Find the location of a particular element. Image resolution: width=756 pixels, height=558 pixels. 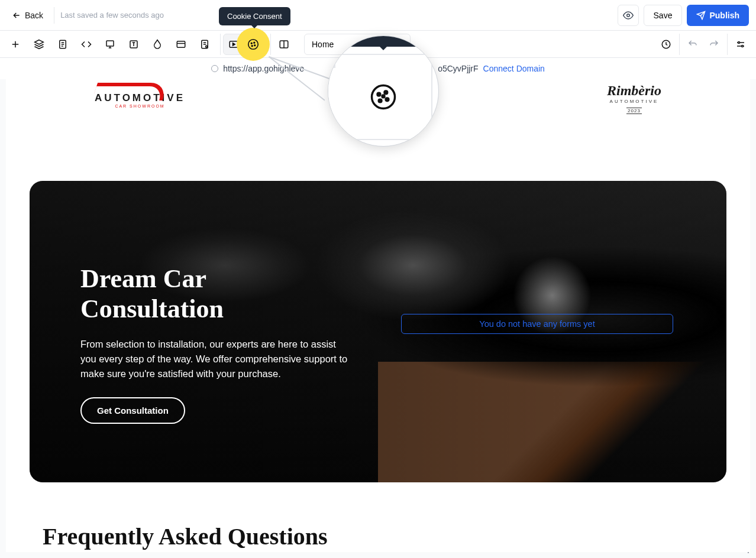

url-text-right: o5CyvPjjrF is located at coordinates (458, 69).